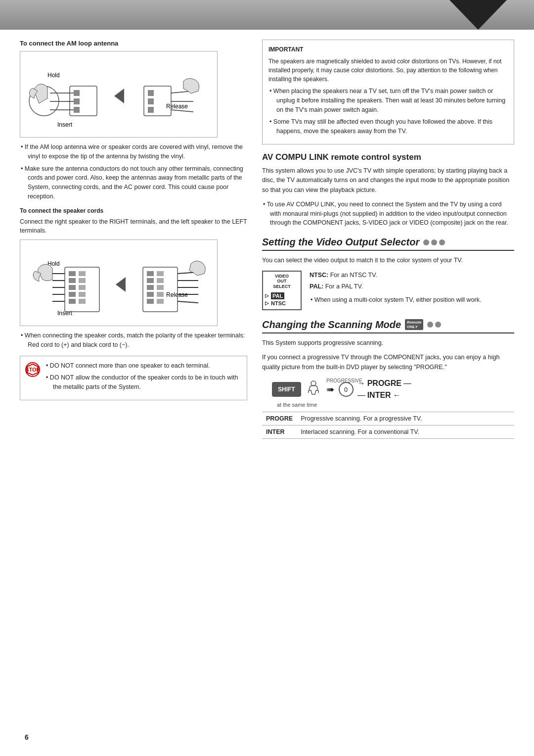 The height and width of the screenshot is (756, 534). I want to click on video-out-box: VIDEOOUTSELECT ▷ PAL ▷ NTSC, so click(282, 290).